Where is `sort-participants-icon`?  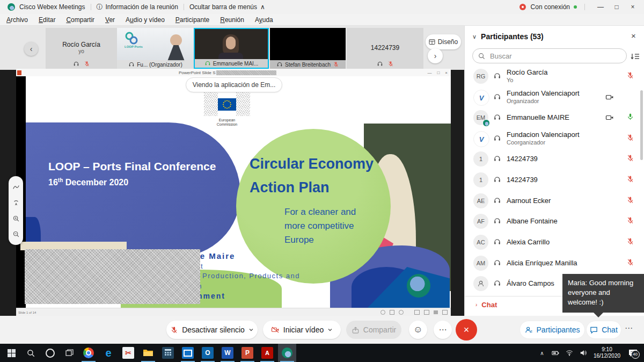 sort-participants-icon is located at coordinates (635, 56).